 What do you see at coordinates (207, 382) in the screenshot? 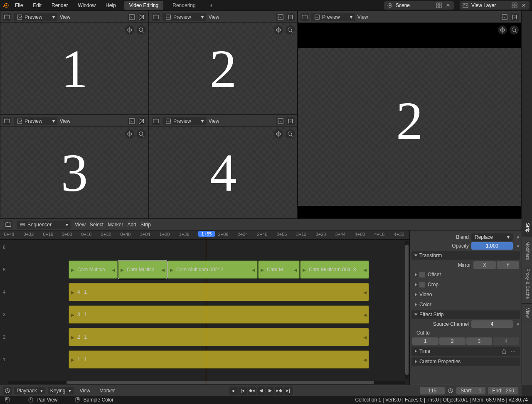
I see `timeline-scroll-x` at bounding box center [207, 382].